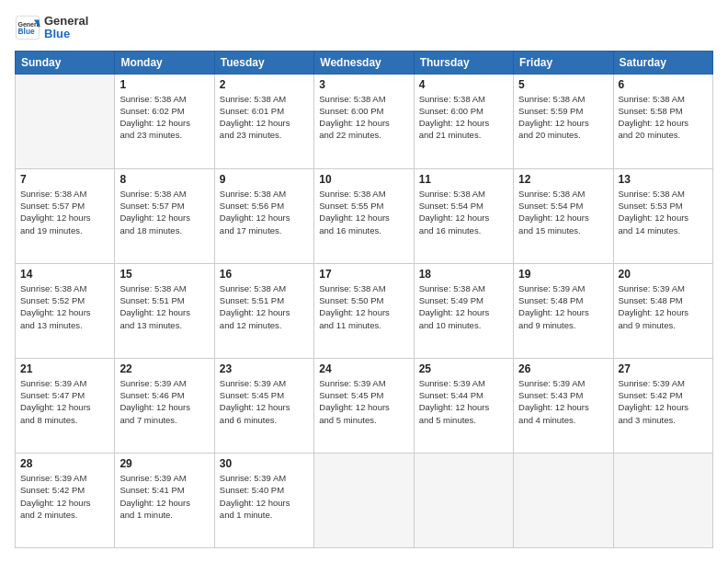 Image resolution: width=728 pixels, height=563 pixels. What do you see at coordinates (364, 369) in the screenshot?
I see `day-number: 24` at bounding box center [364, 369].